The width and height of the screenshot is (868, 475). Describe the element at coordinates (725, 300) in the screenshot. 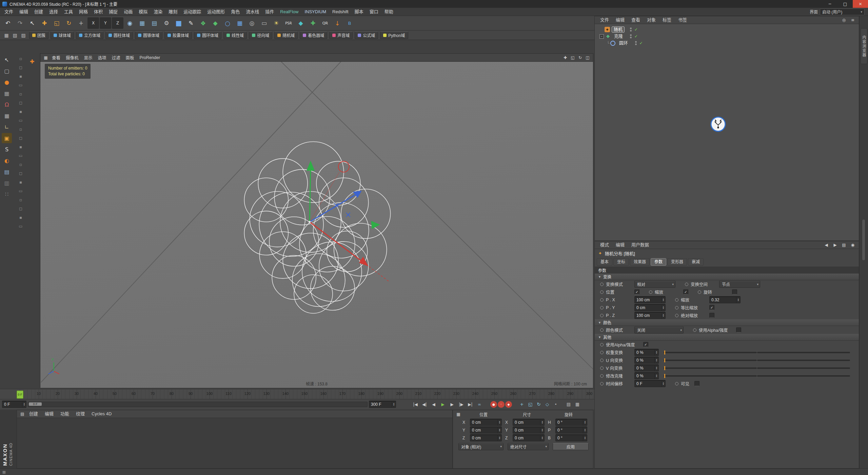

I see `scale-value-field: 0.32▲▼` at that location.